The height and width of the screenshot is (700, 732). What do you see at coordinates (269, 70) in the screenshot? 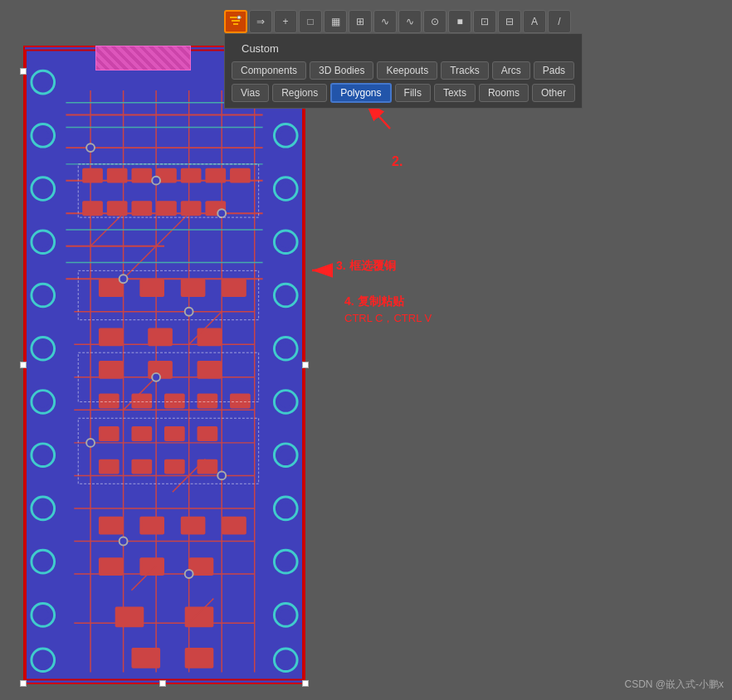
I see `menu-components: Components` at bounding box center [269, 70].